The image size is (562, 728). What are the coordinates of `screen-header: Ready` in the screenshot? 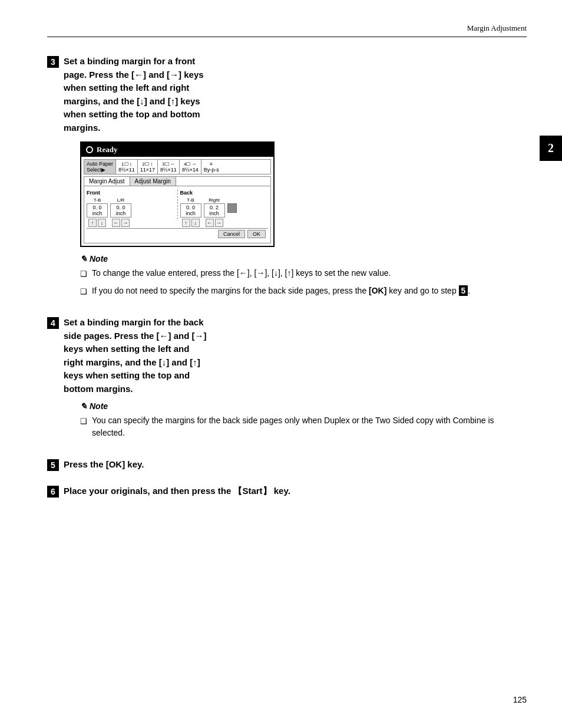 It's located at (177, 150).